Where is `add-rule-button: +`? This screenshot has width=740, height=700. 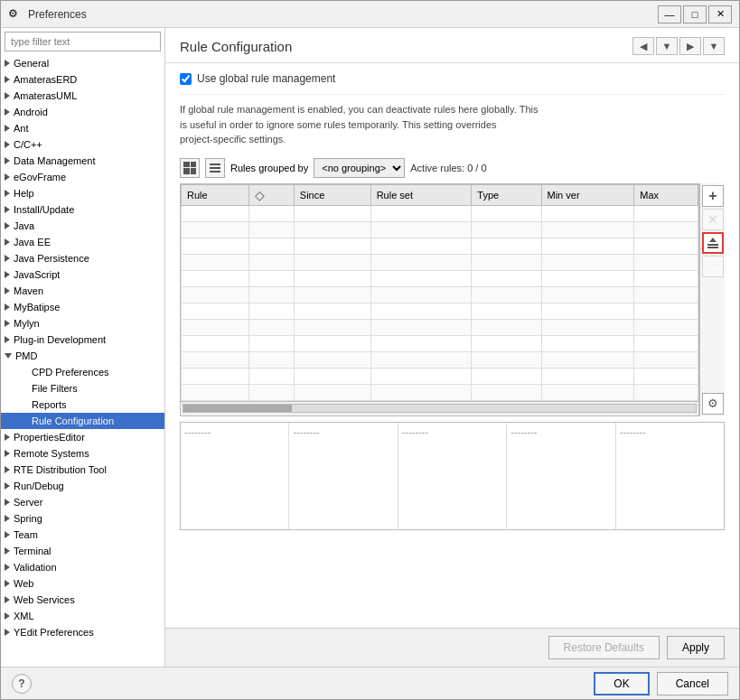
add-rule-button: + is located at coordinates (713, 196).